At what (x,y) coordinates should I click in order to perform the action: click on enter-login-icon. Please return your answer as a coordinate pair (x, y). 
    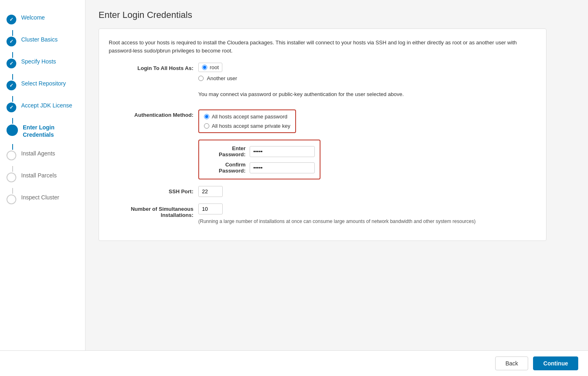
    Looking at the image, I should click on (12, 130).